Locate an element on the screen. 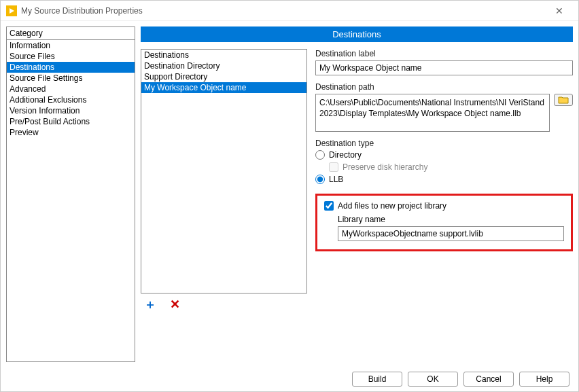 This screenshot has width=579, height=392. add-destination-button: ＋ is located at coordinates (150, 304).